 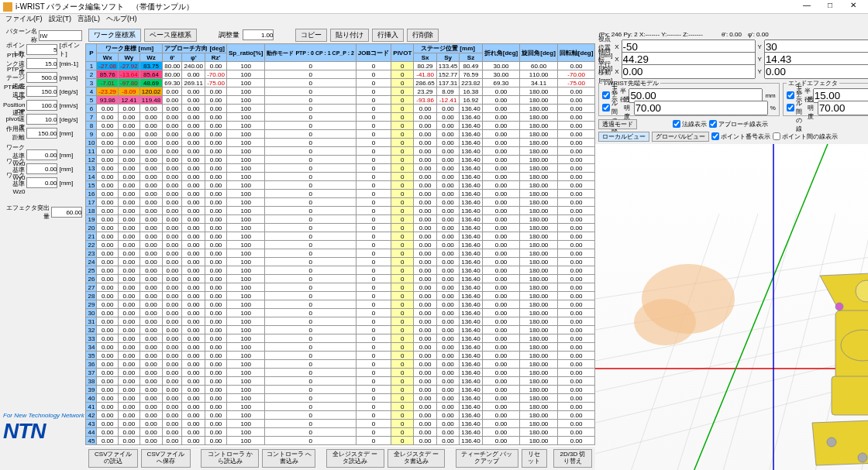 What do you see at coordinates (341, 288) in the screenshot?
I see `table-row: 270.000.000.000.000.000.001000000.000.00…` at bounding box center [341, 288].